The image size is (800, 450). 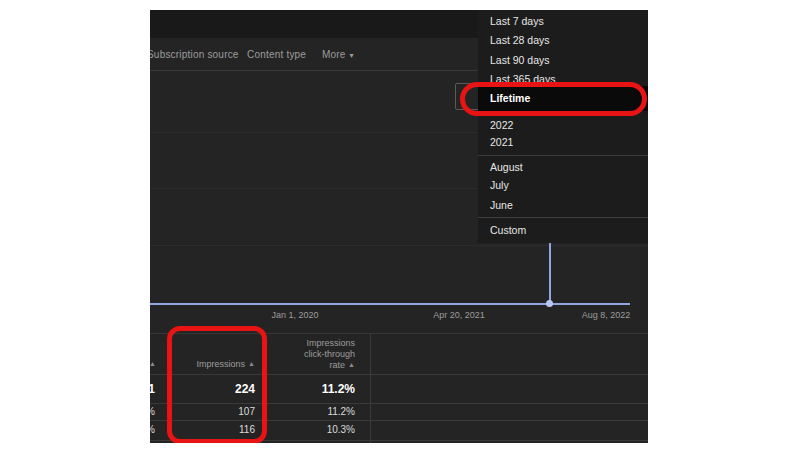 What do you see at coordinates (563, 21) in the screenshot?
I see `menu-item-last-7-days: Last 7 days` at bounding box center [563, 21].